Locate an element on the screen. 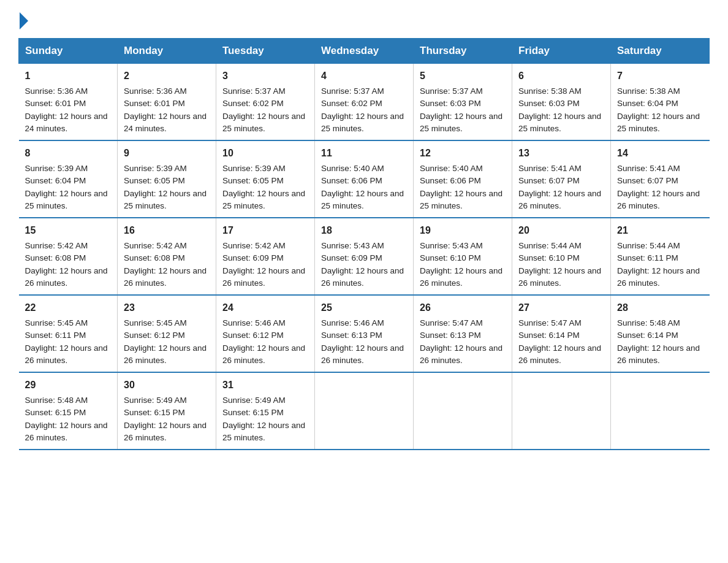 This screenshot has width=728, height=563. calendar-cell: 17Sunrise: 5:42 AMSunset: 6:09 PMDayligh… is located at coordinates (266, 256).